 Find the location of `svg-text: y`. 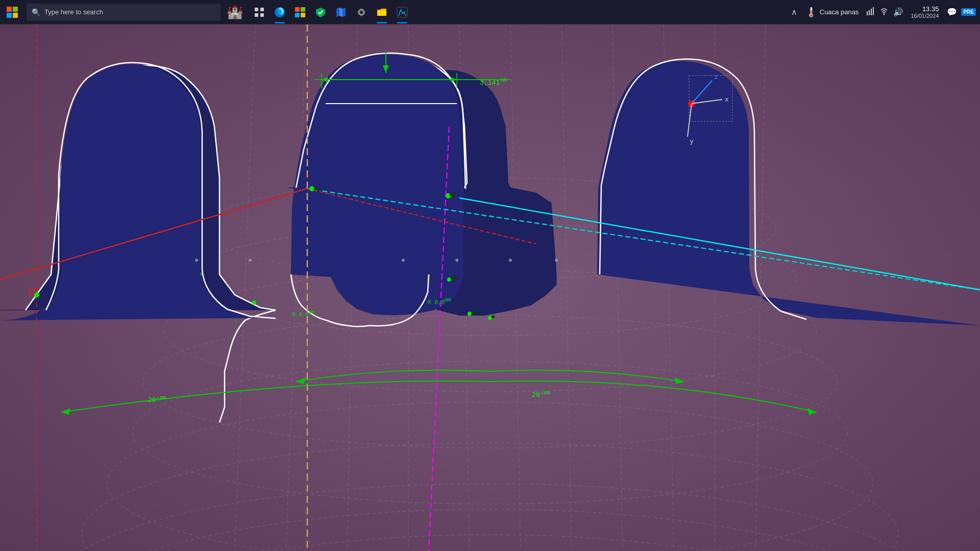

svg-text: y is located at coordinates (692, 141).